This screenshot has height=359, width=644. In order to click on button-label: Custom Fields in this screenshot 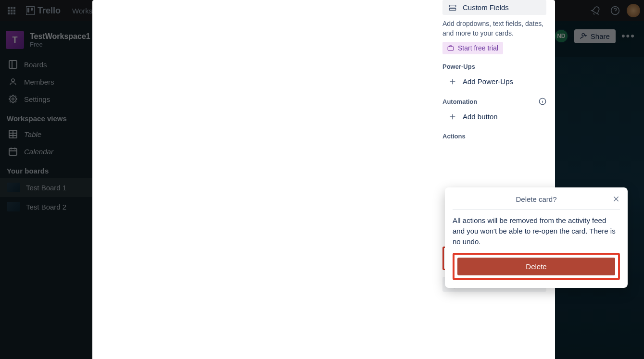, I will do `click(486, 8)`.